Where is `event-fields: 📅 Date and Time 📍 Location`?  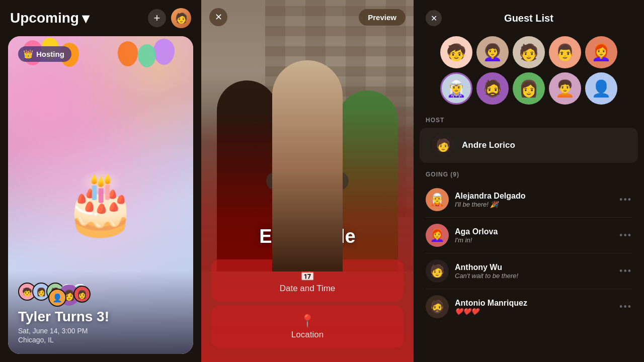 event-fields: 📅 Date and Time 📍 Location is located at coordinates (307, 306).